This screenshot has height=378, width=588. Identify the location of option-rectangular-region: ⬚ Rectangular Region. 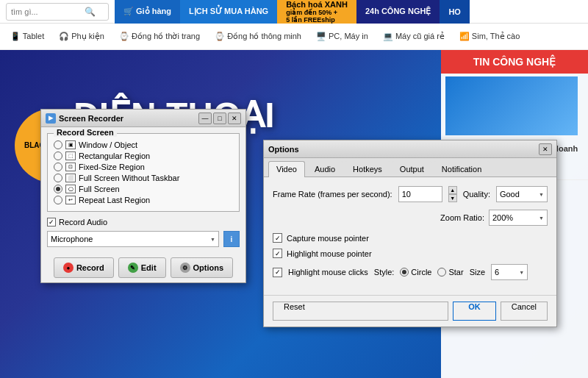
(143, 156).